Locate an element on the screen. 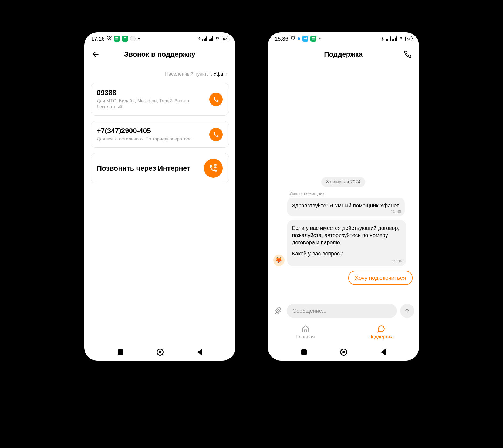 The width and height of the screenshot is (503, 448). battery-indicator: 52 is located at coordinates (225, 39).